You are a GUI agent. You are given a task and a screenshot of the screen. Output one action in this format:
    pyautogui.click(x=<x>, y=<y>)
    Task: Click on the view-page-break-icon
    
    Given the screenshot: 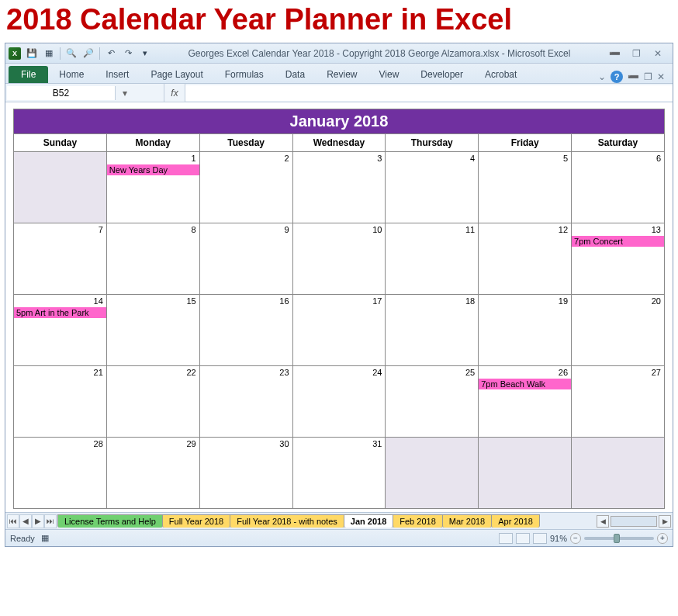 What is the action you would take?
    pyautogui.click(x=540, y=538)
    